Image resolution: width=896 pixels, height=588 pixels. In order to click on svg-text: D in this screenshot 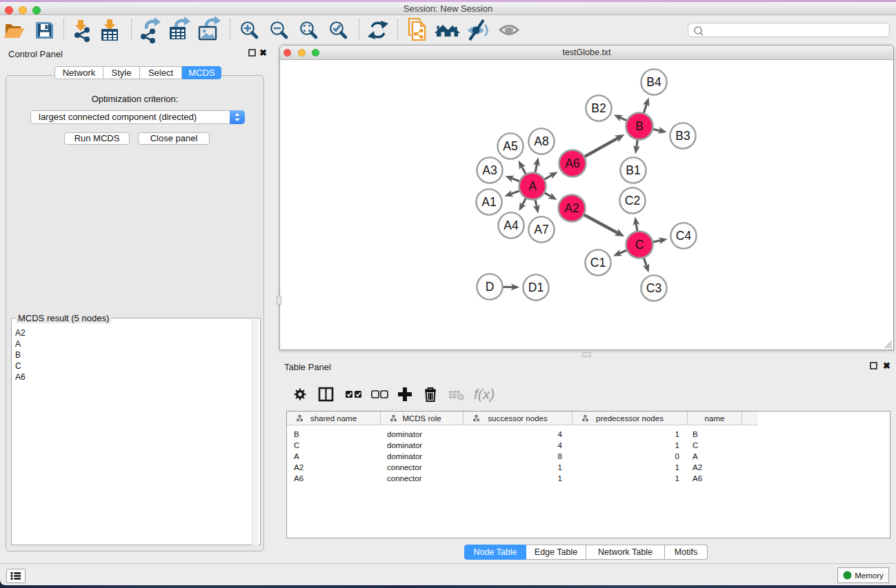, I will do `click(490, 287)`.